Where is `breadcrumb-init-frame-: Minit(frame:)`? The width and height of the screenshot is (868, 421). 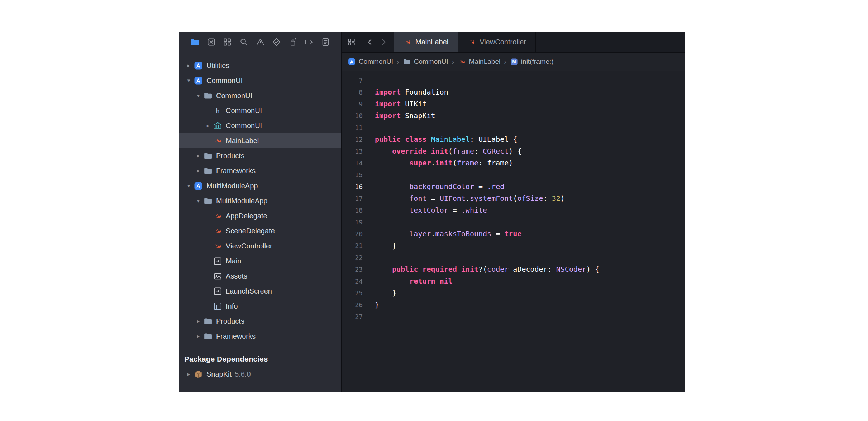 breadcrumb-init-frame-: Minit(frame:) is located at coordinates (532, 62).